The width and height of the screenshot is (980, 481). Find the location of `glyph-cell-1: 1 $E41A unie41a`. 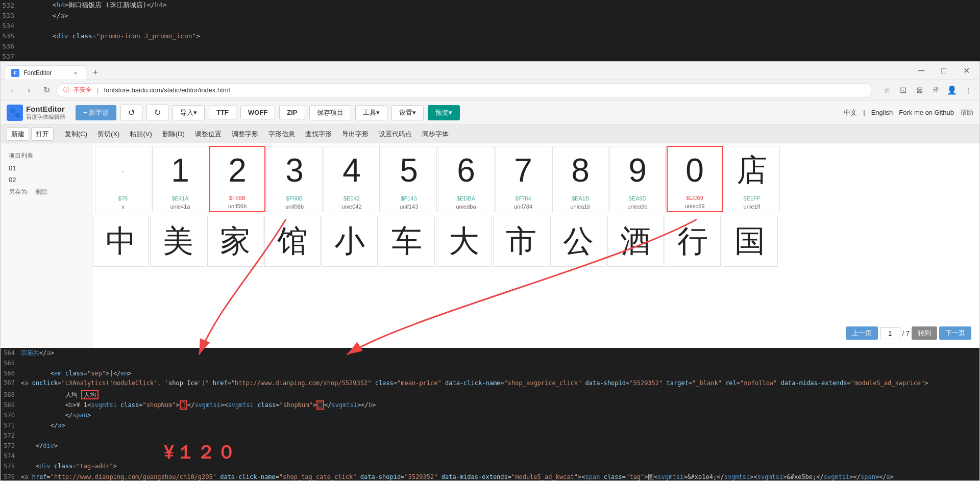

glyph-cell-1: 1 $E41A unie41a is located at coordinates (180, 179).